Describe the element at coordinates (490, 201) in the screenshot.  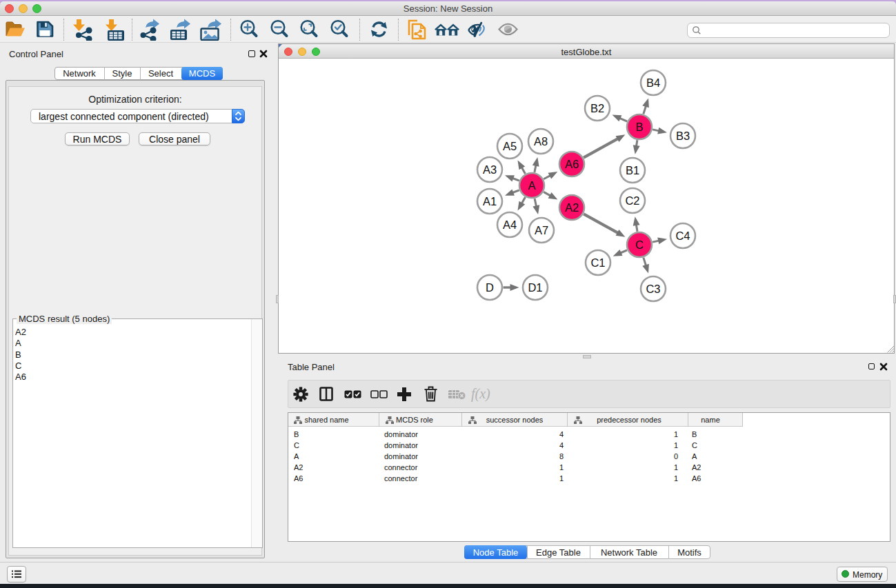
I see `svg-text: A1` at that location.